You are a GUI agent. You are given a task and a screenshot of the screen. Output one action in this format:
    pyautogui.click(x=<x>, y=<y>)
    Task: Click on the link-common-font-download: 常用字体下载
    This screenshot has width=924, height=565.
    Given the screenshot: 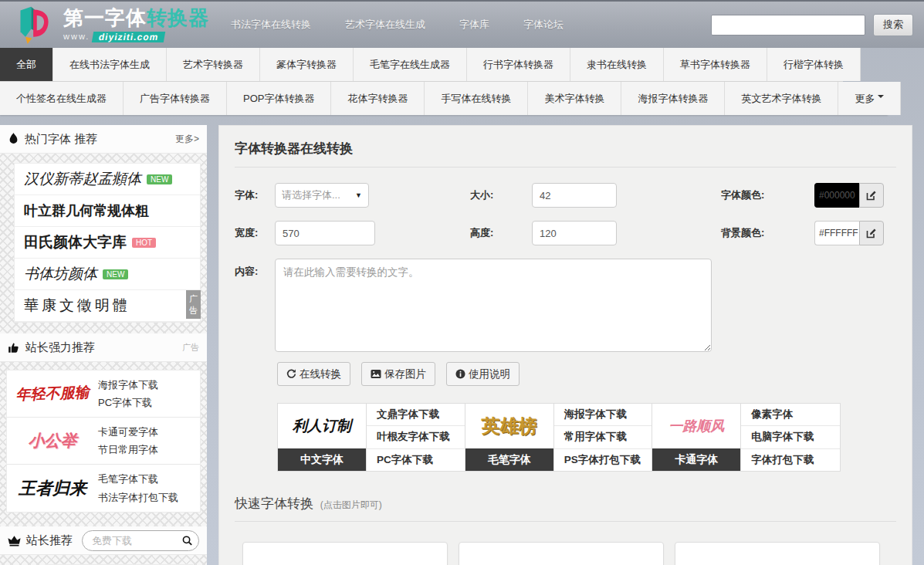 What is the action you would take?
    pyautogui.click(x=604, y=437)
    